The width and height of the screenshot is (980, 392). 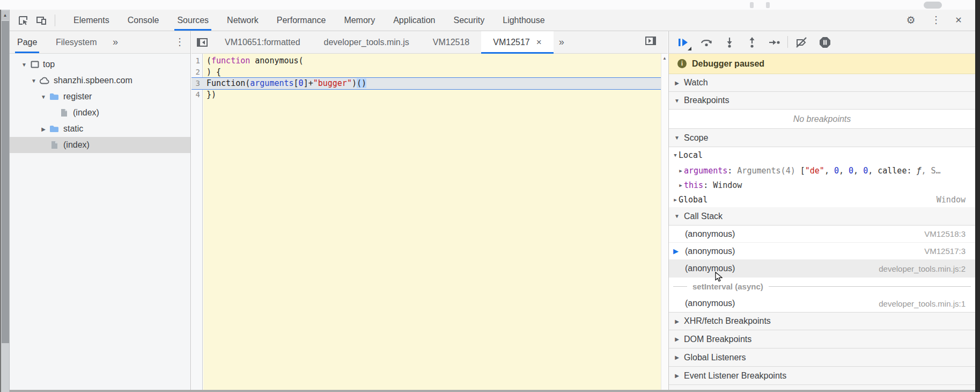 I want to click on section-breakpoints: ▼ Breakpoints, so click(x=822, y=101).